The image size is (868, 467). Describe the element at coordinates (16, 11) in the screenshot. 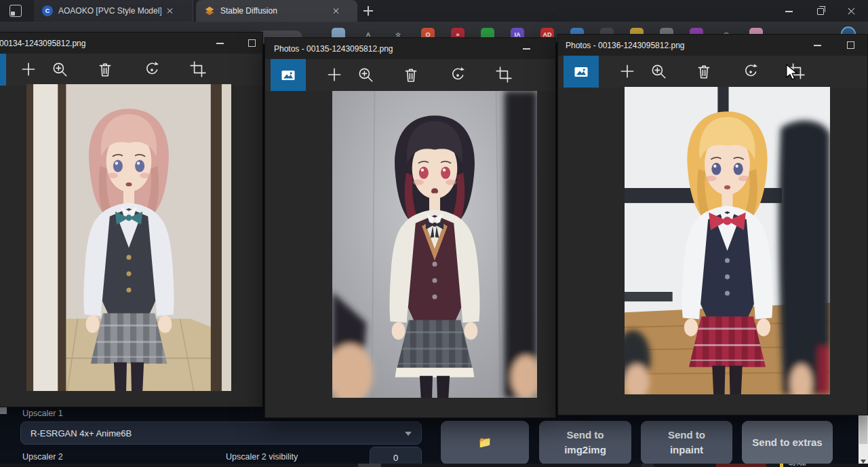

I see `tab-switcher-icon` at that location.